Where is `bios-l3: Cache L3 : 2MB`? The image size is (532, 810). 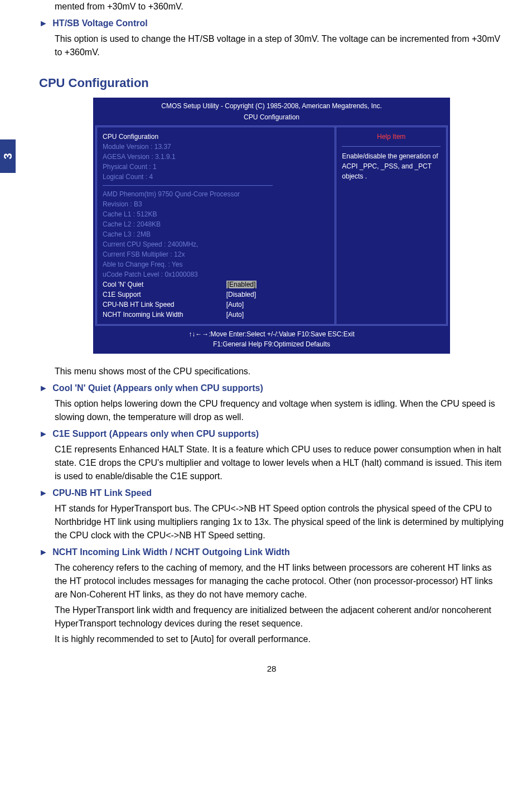 bios-l3: Cache L3 : 2MB is located at coordinates (216, 234).